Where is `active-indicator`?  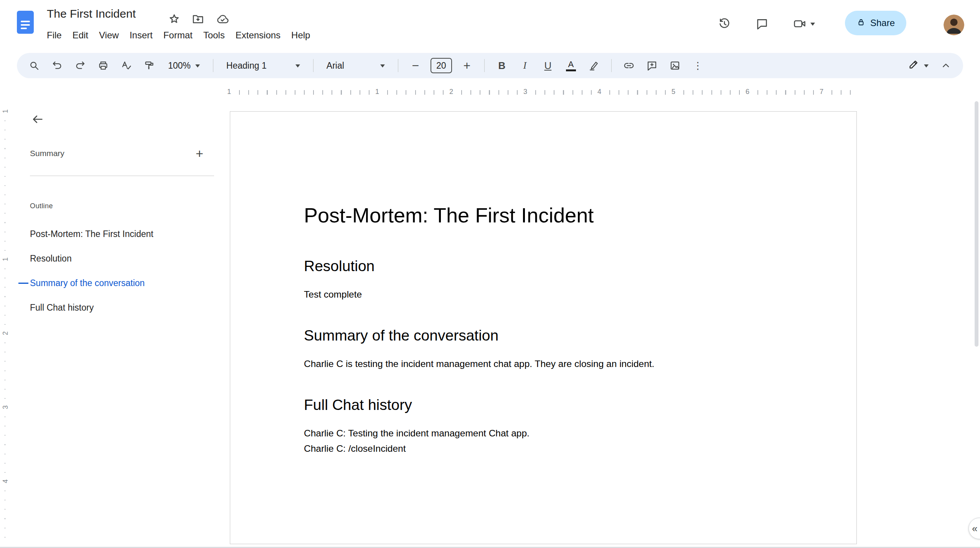
active-indicator is located at coordinates (23, 283).